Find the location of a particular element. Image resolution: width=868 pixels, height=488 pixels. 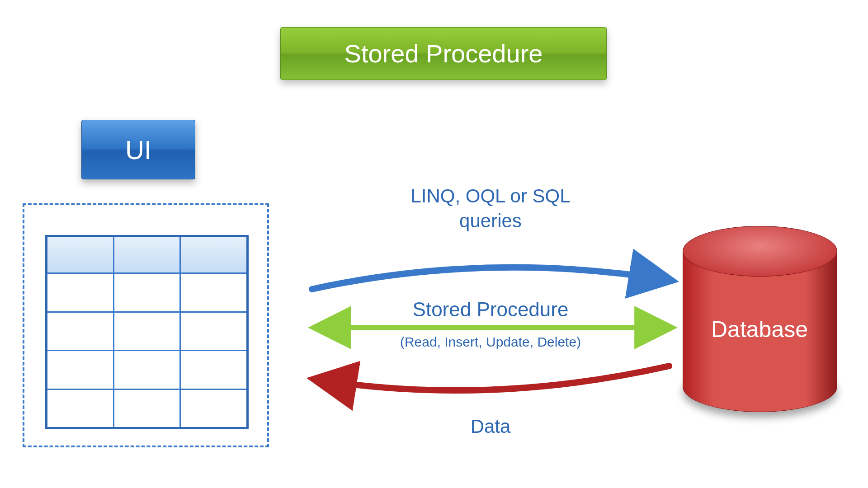

ui-label-text: UI is located at coordinates (138, 150).